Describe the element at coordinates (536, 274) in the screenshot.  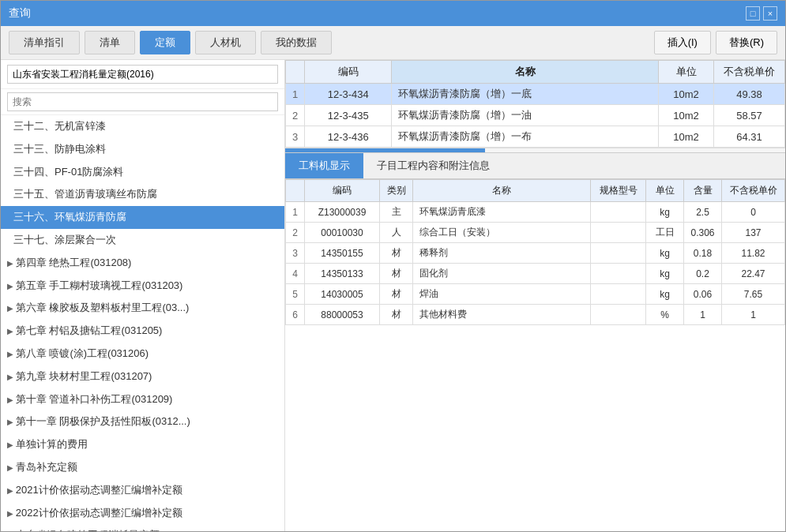
I see `table-row: 4 14350133 材 固化剂 kg 0.2 22.47` at that location.